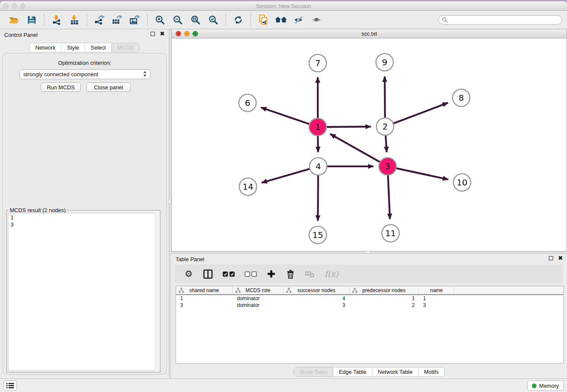 This screenshot has height=392, width=567. Describe the element at coordinates (318, 235) in the screenshot. I see `graph-node-15: 15` at that location.